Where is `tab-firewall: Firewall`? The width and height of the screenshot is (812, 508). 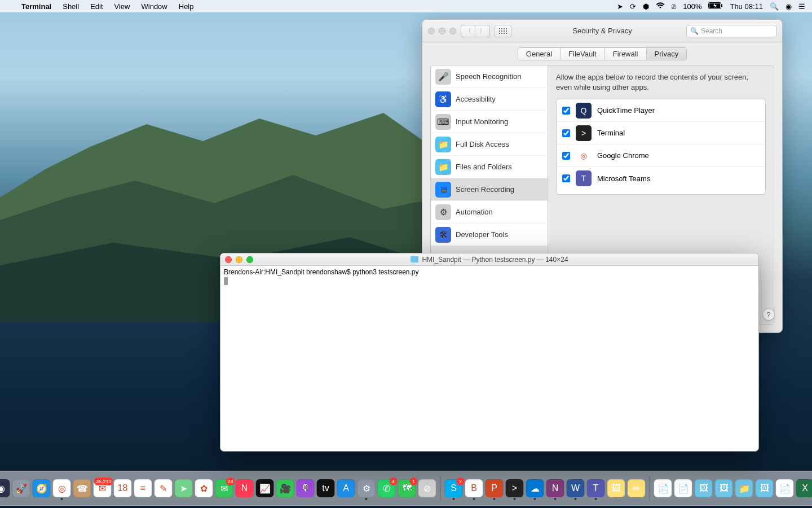 tab-firewall: Firewall is located at coordinates (626, 54).